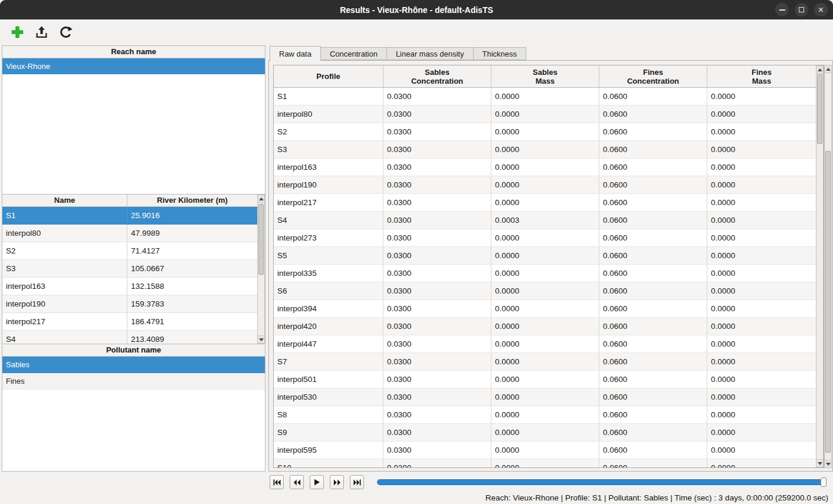  I want to click on close-button: ×, so click(821, 9).